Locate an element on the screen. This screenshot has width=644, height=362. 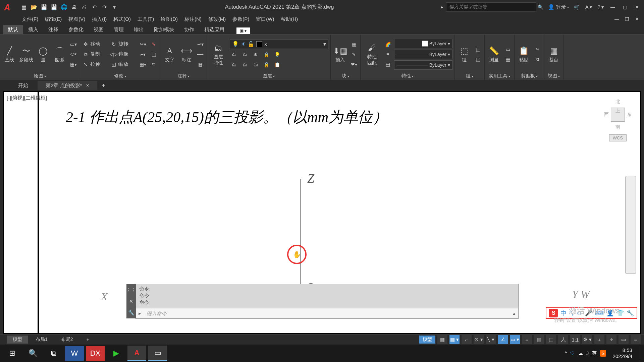
command-line: ⋮⋮ ✕ 🔧 命令: 命令: 命令: ▸_ 键入命令 ▴ is located at coordinates (327, 301).